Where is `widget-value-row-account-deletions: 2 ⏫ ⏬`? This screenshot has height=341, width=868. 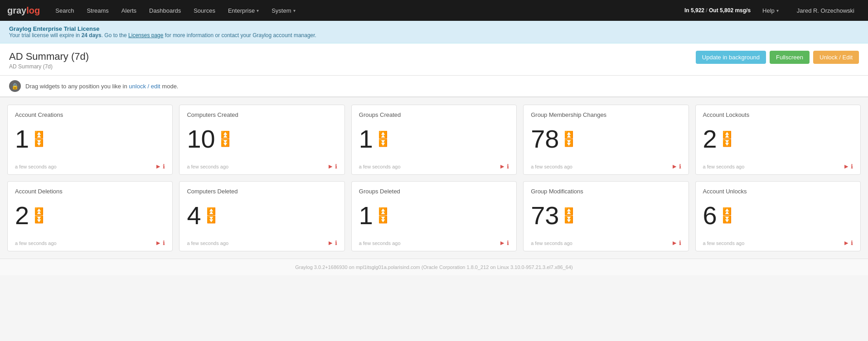 widget-value-row-account-deletions: 2 ⏫ ⏬ is located at coordinates (90, 216).